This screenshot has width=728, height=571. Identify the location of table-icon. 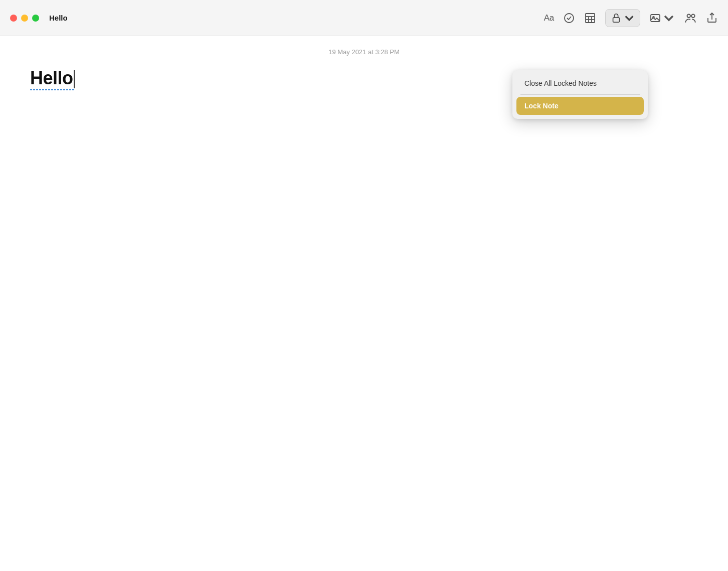
(590, 18).